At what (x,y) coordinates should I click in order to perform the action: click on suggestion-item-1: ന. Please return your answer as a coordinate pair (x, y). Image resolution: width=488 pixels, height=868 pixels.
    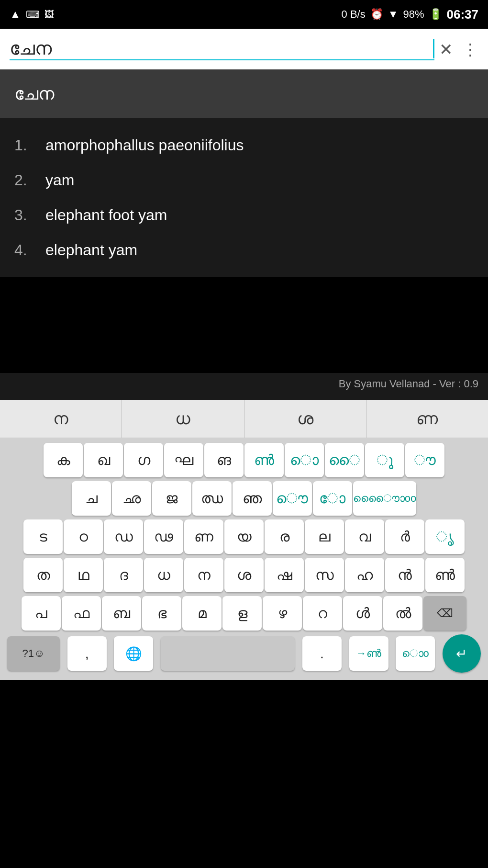
    Looking at the image, I should click on (61, 418).